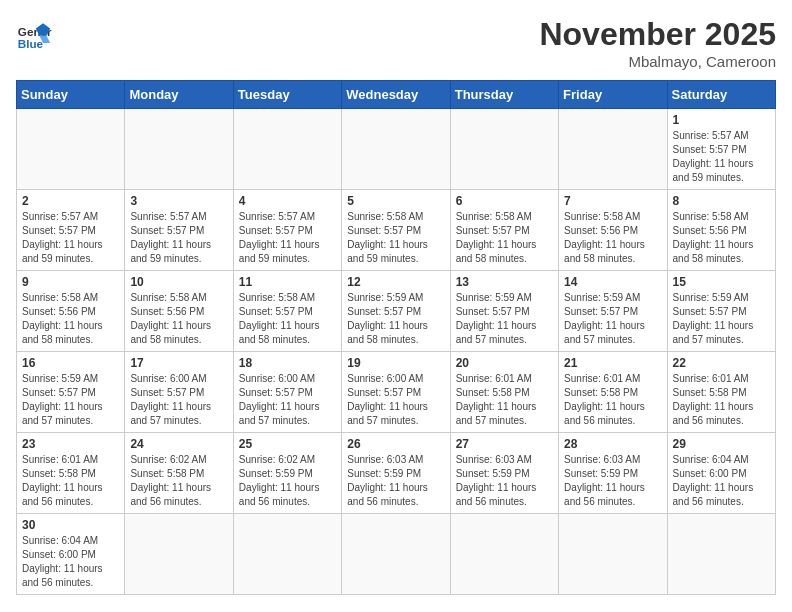 The image size is (792, 612). I want to click on calendar-cell: 27Sunrise: 6:03 AM Sunset: 5:59 PM Dayli…, so click(504, 474).